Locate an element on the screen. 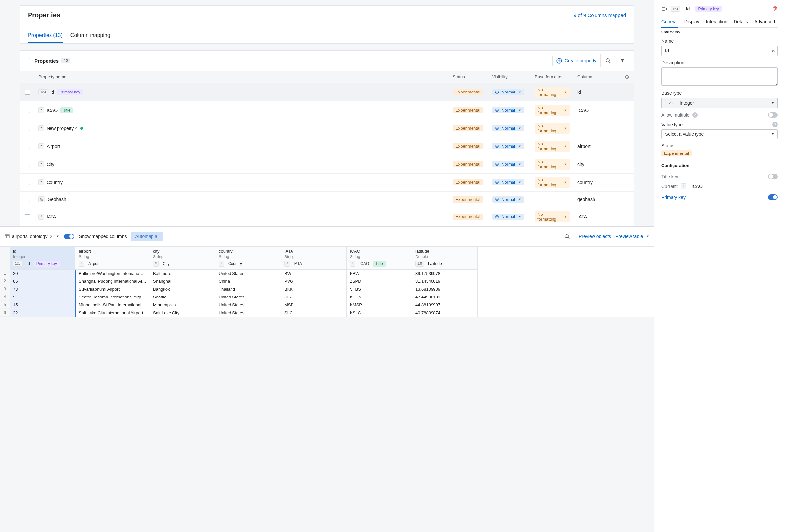 The width and height of the screenshot is (785, 532). help-icon: ? is located at coordinates (775, 124).